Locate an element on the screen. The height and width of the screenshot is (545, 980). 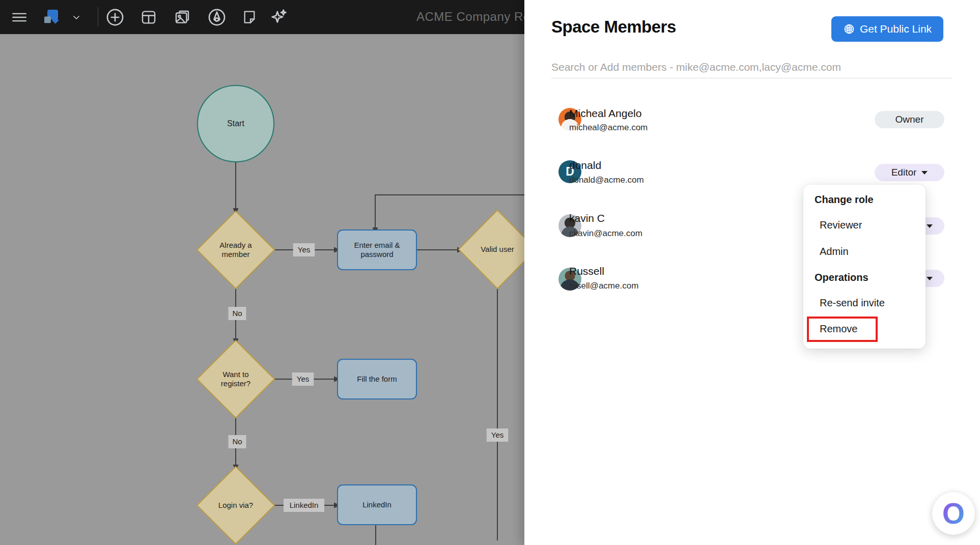
member-email: donald@acme.com is located at coordinates (607, 180).